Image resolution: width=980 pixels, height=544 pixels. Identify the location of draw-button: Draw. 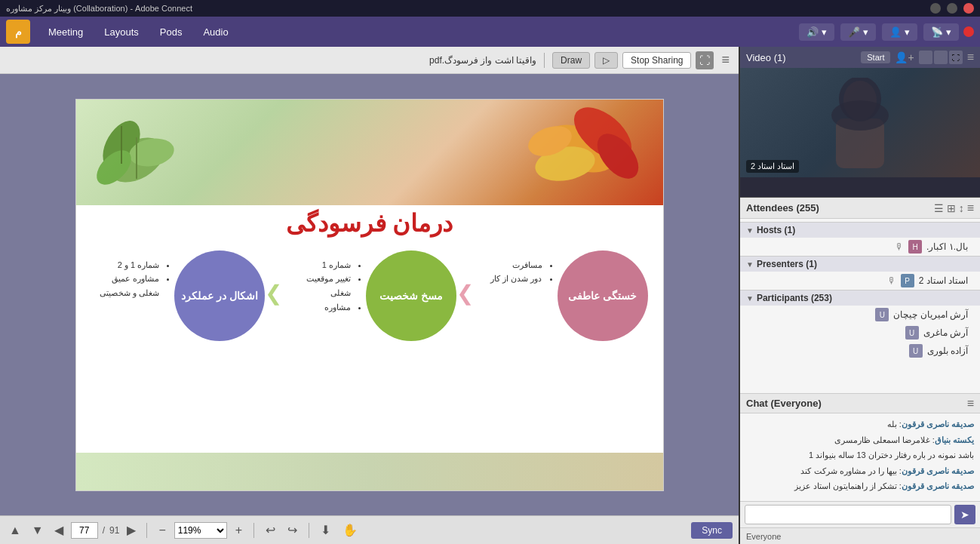
(571, 60).